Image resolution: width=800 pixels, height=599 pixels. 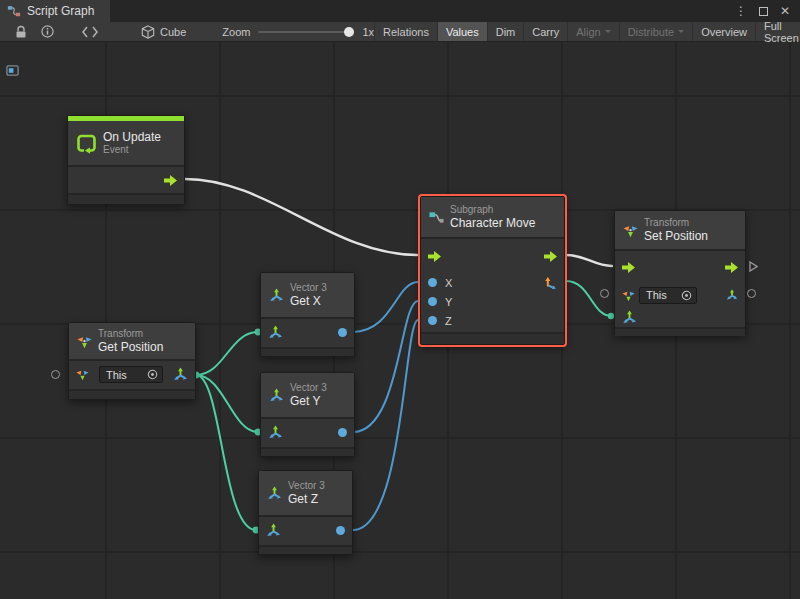 What do you see at coordinates (132, 361) in the screenshot?
I see `node-get-position: Transform Get Position This` at bounding box center [132, 361].